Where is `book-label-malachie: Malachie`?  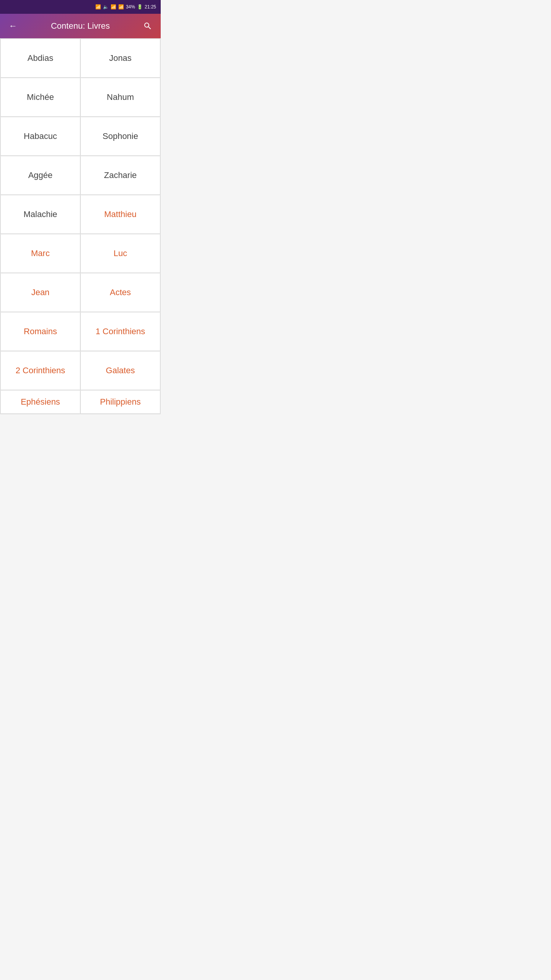
book-label-malachie: Malachie is located at coordinates (40, 214).